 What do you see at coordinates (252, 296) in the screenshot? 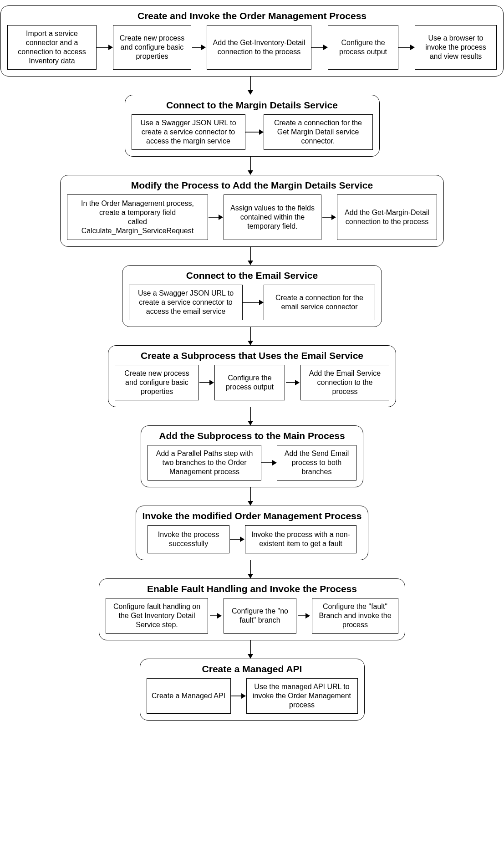
I see `stage-3: Connect to the Email ServiceUse a Swagge…` at bounding box center [252, 296].